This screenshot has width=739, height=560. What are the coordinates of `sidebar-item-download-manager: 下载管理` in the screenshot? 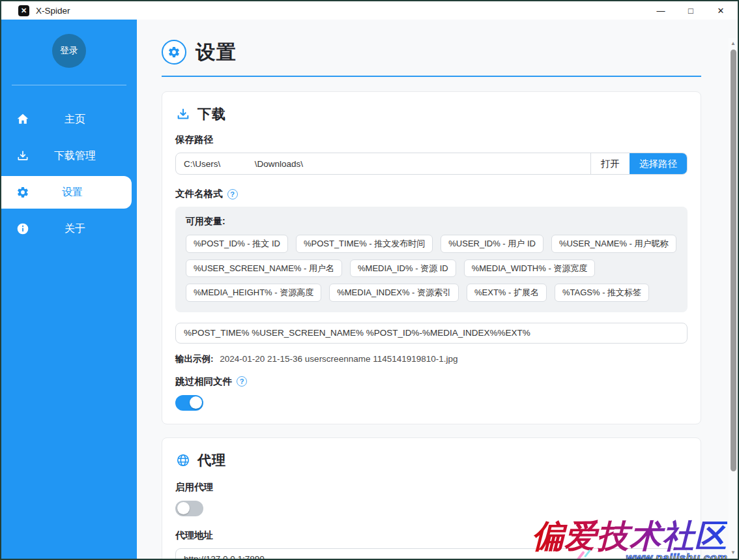 It's located at (69, 156).